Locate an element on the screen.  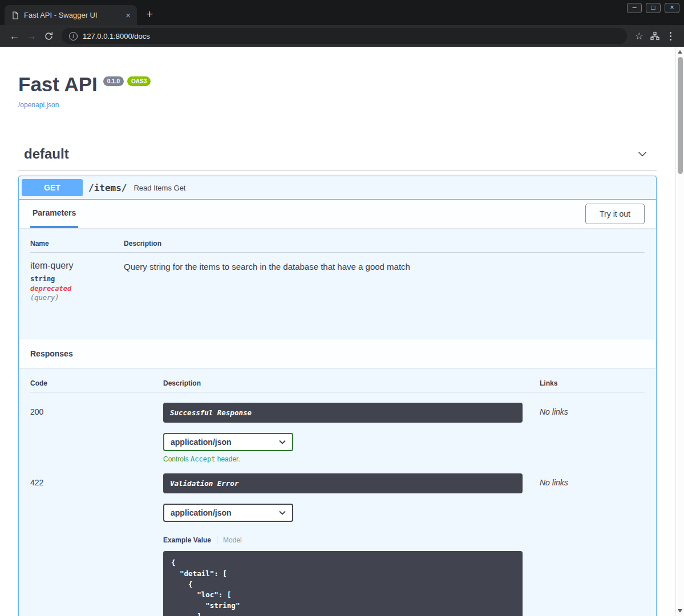
parameter-meta: item-query string deprecated (query) is located at coordinates (77, 281).